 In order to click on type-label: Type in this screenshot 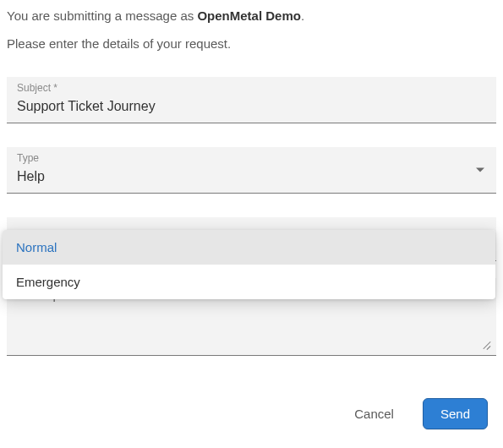, I will do `click(252, 159)`.